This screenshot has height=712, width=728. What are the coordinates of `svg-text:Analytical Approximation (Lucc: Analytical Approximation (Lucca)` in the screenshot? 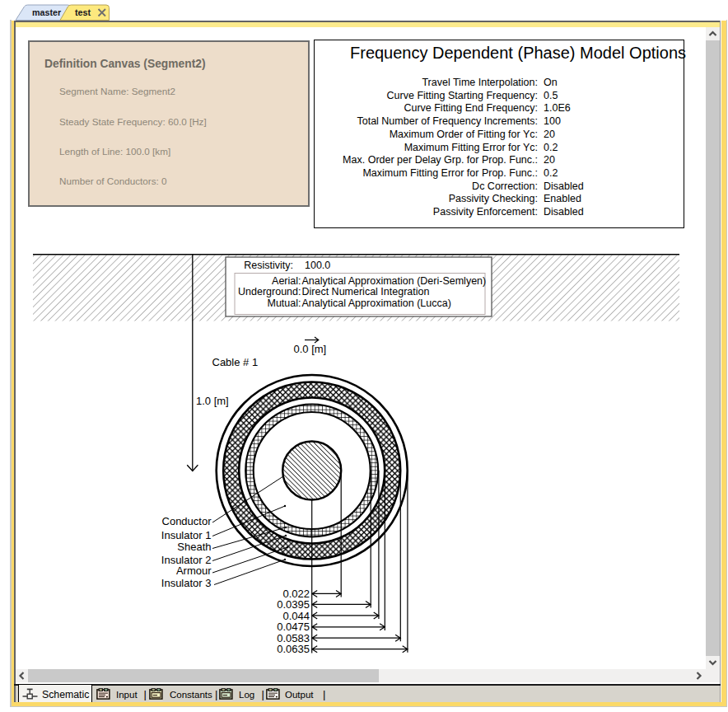 It's located at (377, 303).